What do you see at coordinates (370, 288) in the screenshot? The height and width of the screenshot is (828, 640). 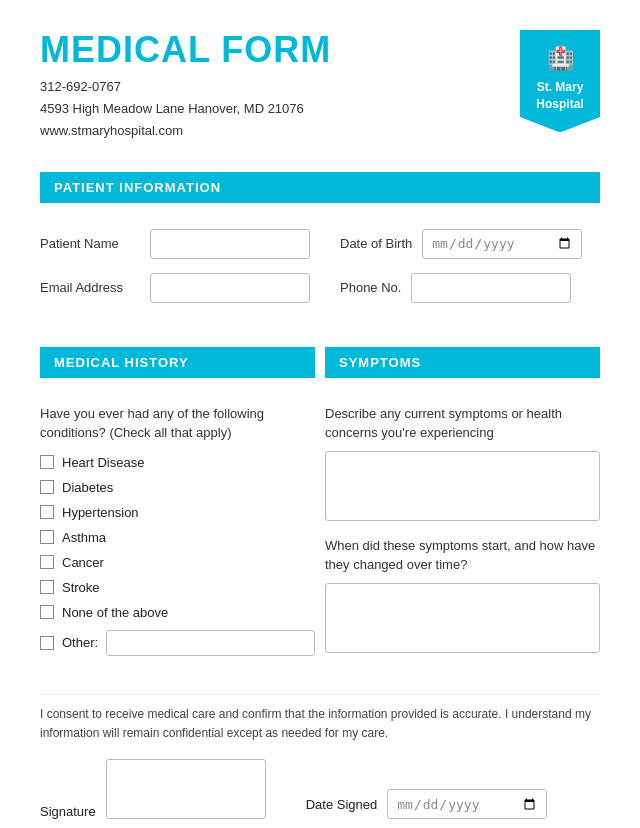 I see `phone-label: Phone No.` at bounding box center [370, 288].